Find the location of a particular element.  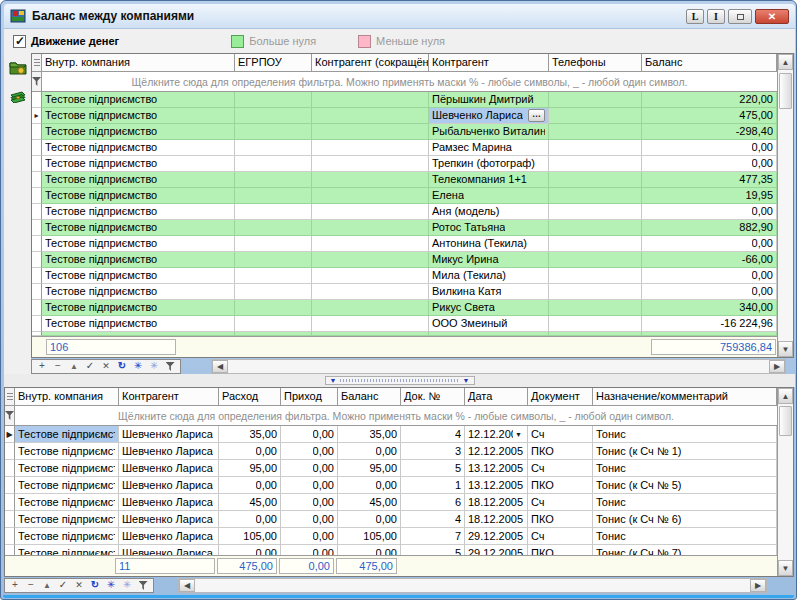

filter-hint: Щёлкните сюда для определения фильтра. М… is located at coordinates (396, 416).